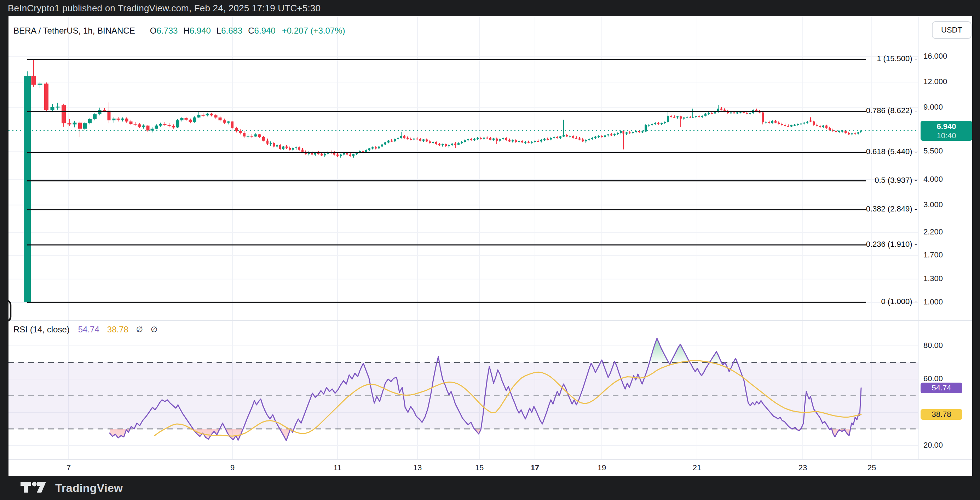 The height and width of the screenshot is (500, 980). What do you see at coordinates (838, 180) in the screenshot?
I see `fib-level-label: 0.5 (3.937) -` at bounding box center [838, 180].